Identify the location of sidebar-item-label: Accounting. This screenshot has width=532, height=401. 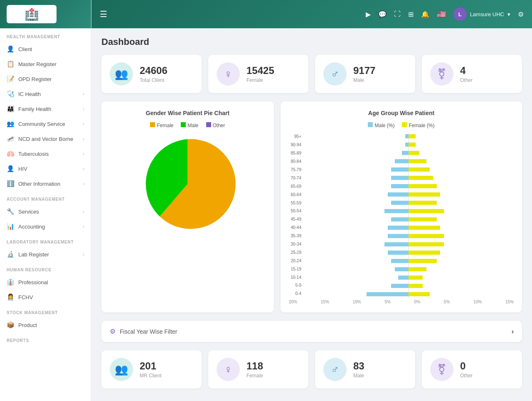
(32, 227).